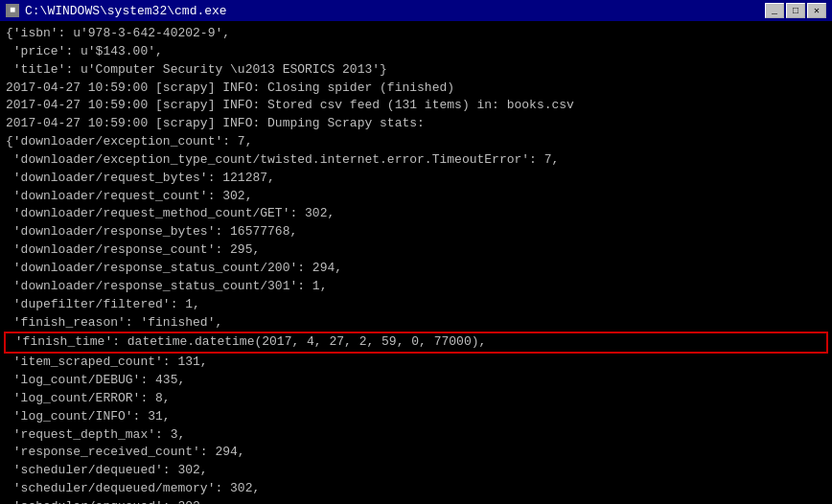 This screenshot has height=504, width=832. What do you see at coordinates (416, 452) in the screenshot?
I see `console-line: 'response_received_count': 294,` at bounding box center [416, 452].